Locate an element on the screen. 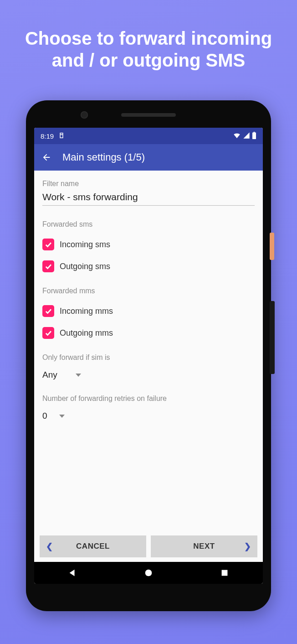 Image resolution: width=297 pixels, height=644 pixels. button-bar: ❮ CANCEL NEXT ❯ is located at coordinates (148, 549).